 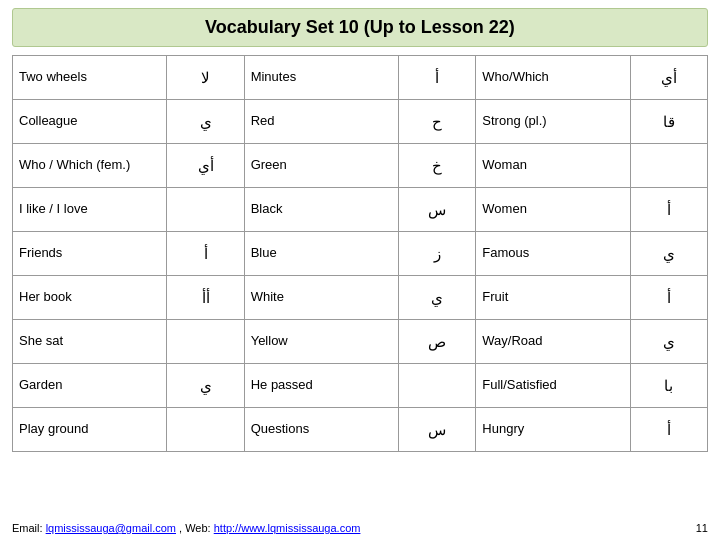 What do you see at coordinates (553, 386) in the screenshot?
I see `table-row: Full/Satisfied` at bounding box center [553, 386].